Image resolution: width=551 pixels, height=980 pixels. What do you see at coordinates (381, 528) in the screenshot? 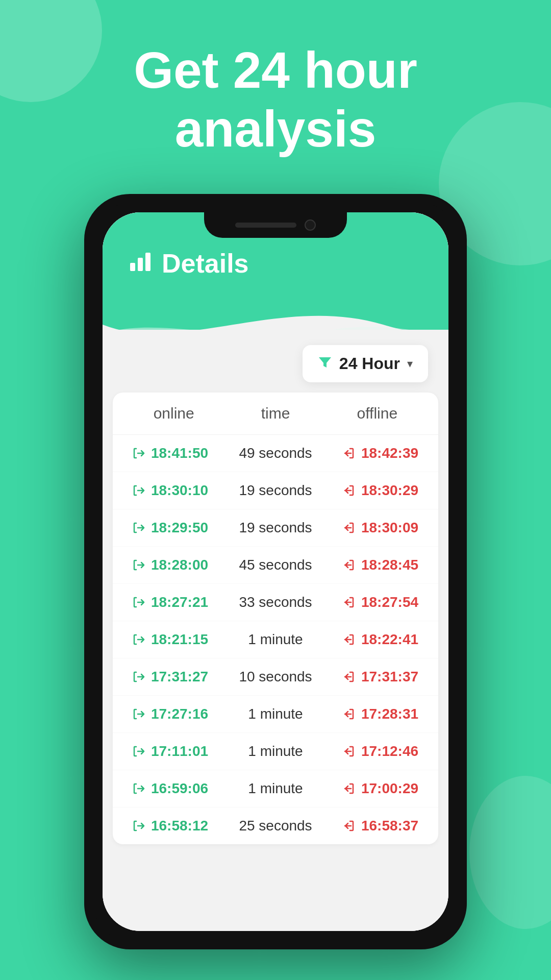
I see `cell-offline-2: 18:30:09` at bounding box center [381, 528].